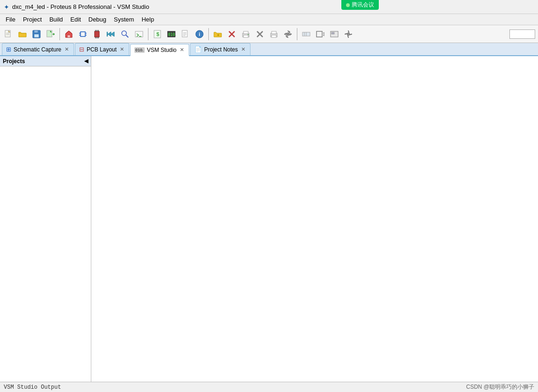  What do you see at coordinates (274, 34) in the screenshot?
I see `printer2-button` at bounding box center [274, 34].